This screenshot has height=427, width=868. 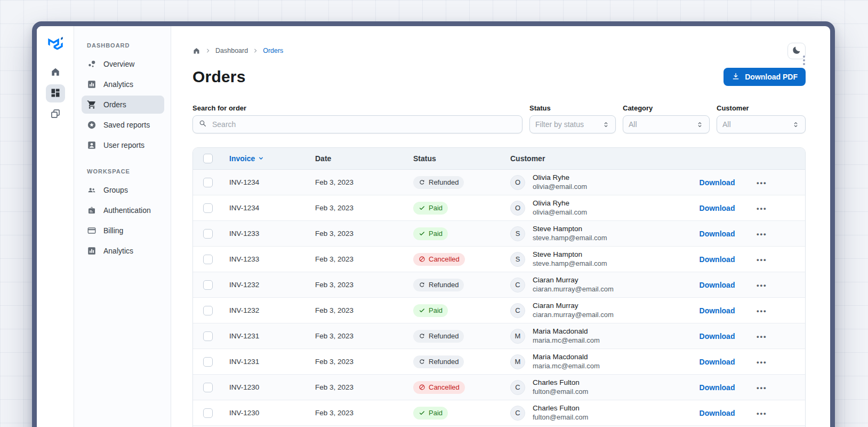 I want to click on sidebar-item-orders: Orders, so click(x=123, y=105).